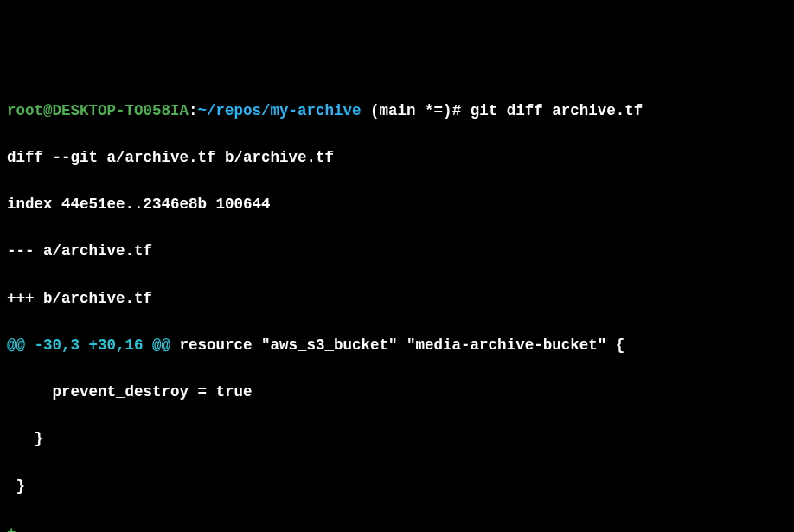 This screenshot has height=532, width=794. I want to click on hunk-marker-open: @@, so click(21, 345).